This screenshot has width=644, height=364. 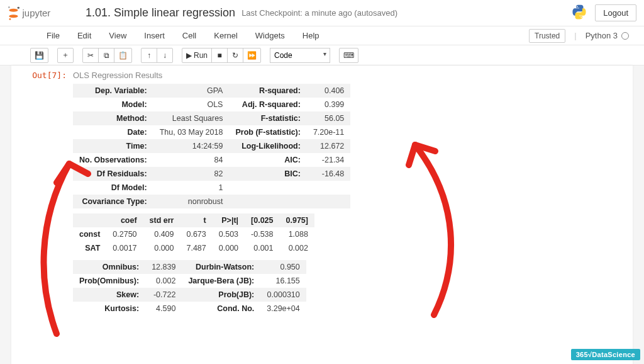 What do you see at coordinates (194, 234) in the screenshot?
I see `table-row: const0.27500.4090.6730.503-0.5381.088` at bounding box center [194, 234].